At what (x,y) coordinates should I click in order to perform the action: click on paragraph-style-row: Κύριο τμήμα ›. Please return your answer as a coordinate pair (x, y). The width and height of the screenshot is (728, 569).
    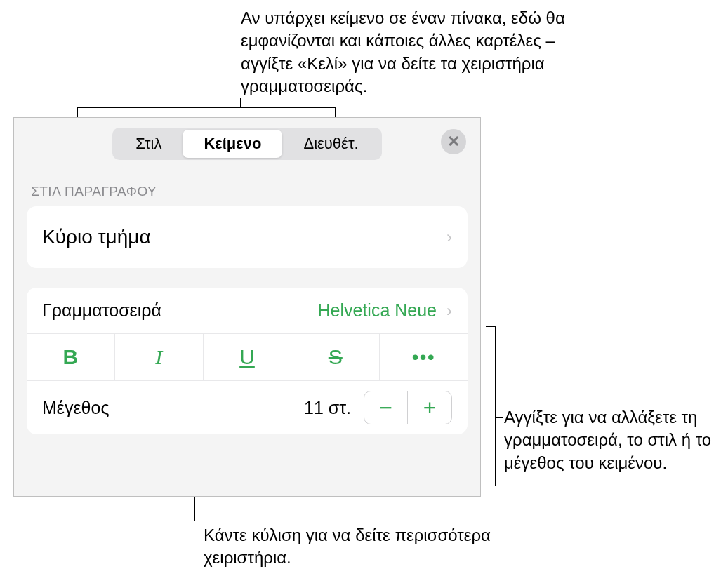
    Looking at the image, I should click on (247, 237).